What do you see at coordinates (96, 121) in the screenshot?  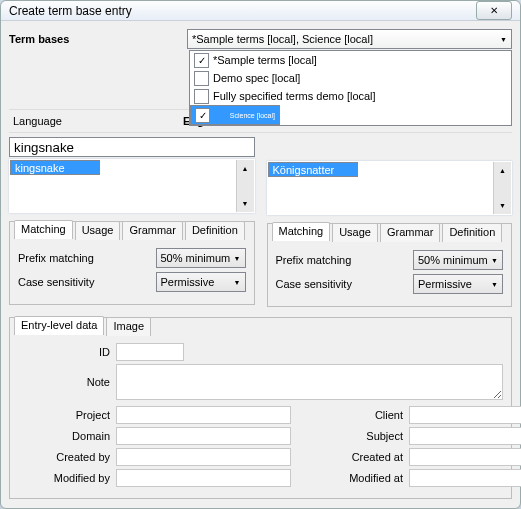 I see `language-label: Language` at bounding box center [96, 121].